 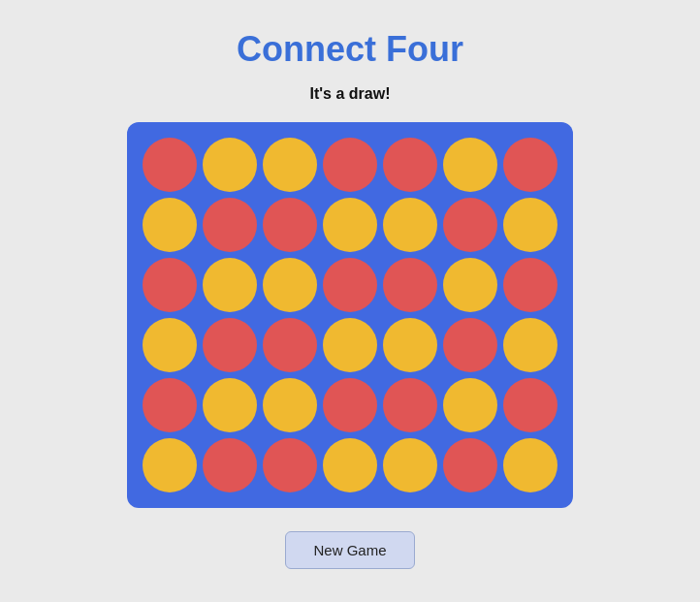 What do you see at coordinates (349, 551) in the screenshot?
I see `new-game-button: New Game` at bounding box center [349, 551].